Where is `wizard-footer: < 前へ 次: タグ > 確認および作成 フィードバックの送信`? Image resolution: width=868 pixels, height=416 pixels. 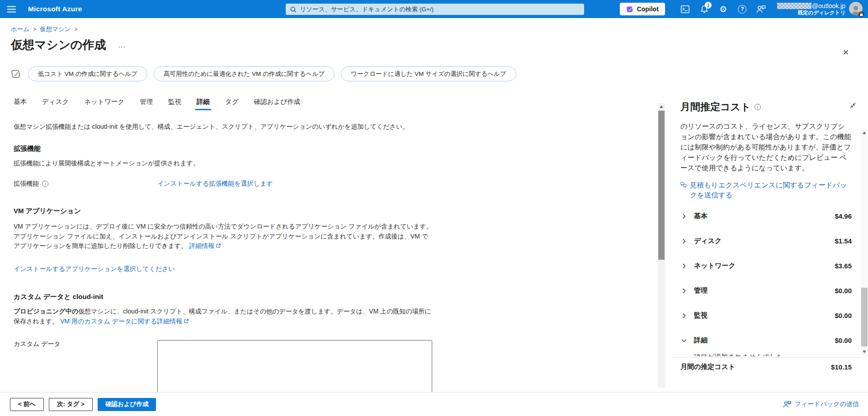 wizard-footer: < 前へ 次: タグ > 確認および作成 フィードバックの送信 is located at coordinates (434, 404).